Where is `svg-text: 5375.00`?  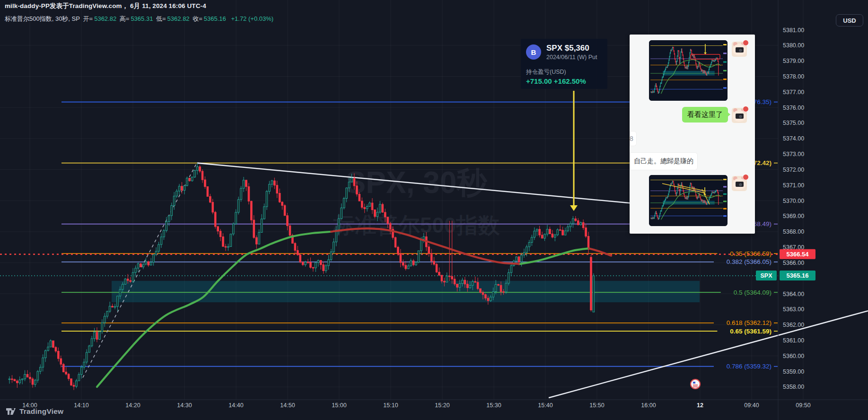 svg-text: 5375.00 is located at coordinates (794, 123).